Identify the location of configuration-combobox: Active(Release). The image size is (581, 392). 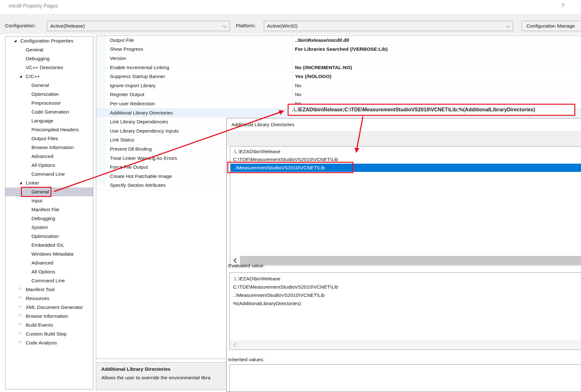
(138, 26).